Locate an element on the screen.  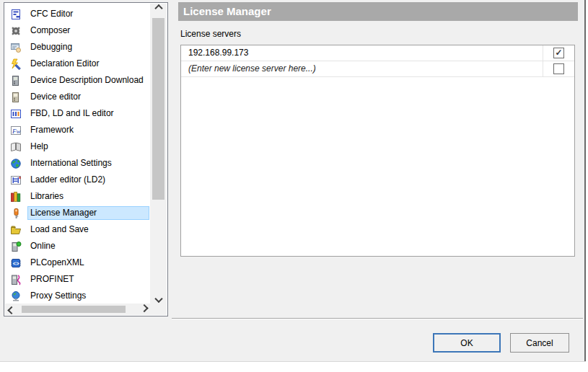
declaration-editor-icon is located at coordinates (16, 64).